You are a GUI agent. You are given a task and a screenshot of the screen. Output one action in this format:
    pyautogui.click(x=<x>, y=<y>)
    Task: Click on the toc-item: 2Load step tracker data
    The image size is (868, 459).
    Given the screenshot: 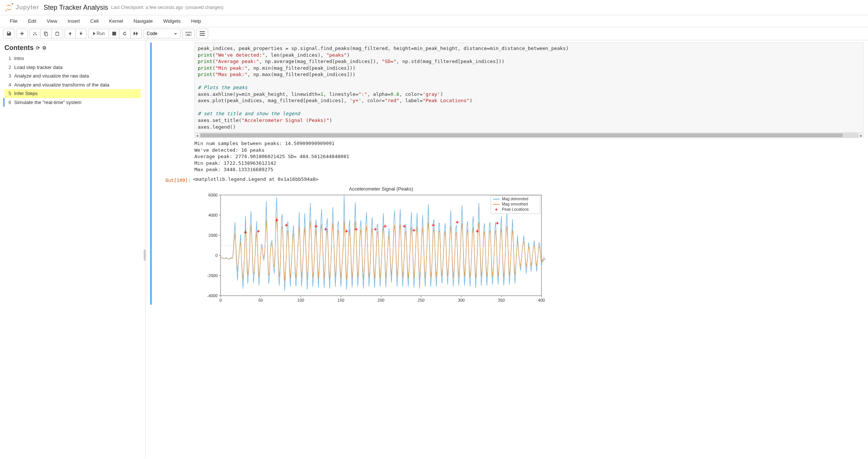 What is the action you would take?
    pyautogui.click(x=72, y=67)
    